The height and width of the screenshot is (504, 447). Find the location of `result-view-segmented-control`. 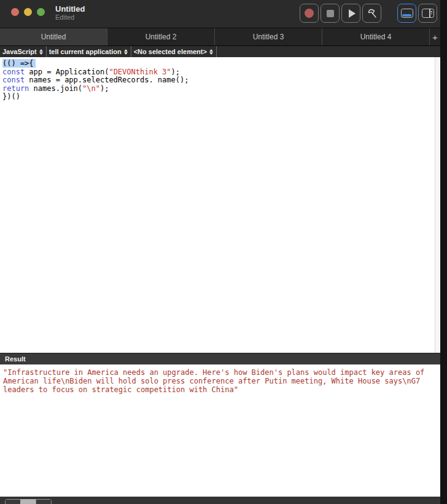

result-view-segmented-control is located at coordinates (28, 502).